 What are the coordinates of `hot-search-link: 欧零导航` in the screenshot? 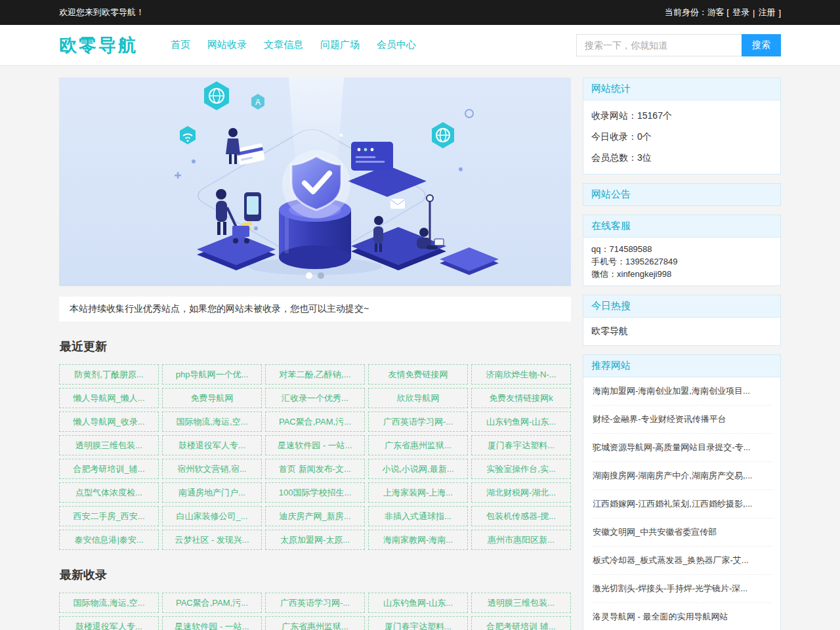 It's located at (682, 331).